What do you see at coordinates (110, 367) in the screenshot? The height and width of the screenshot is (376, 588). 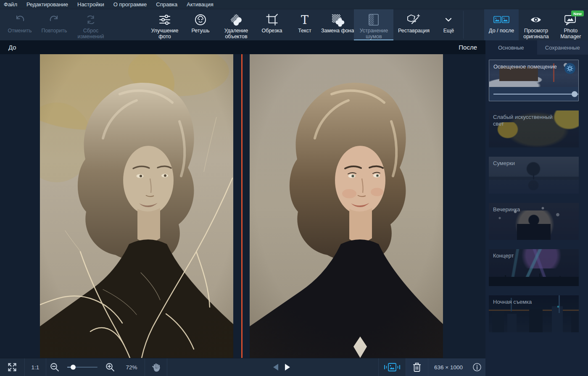 I see `zoom-in-button` at bounding box center [110, 367].